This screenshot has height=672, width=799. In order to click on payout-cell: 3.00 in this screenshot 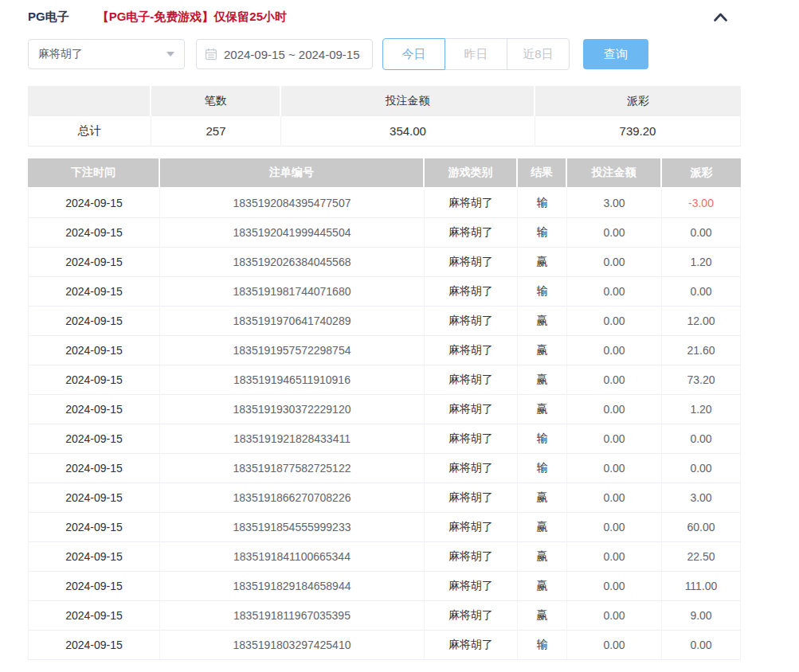, I will do `click(701, 498)`.